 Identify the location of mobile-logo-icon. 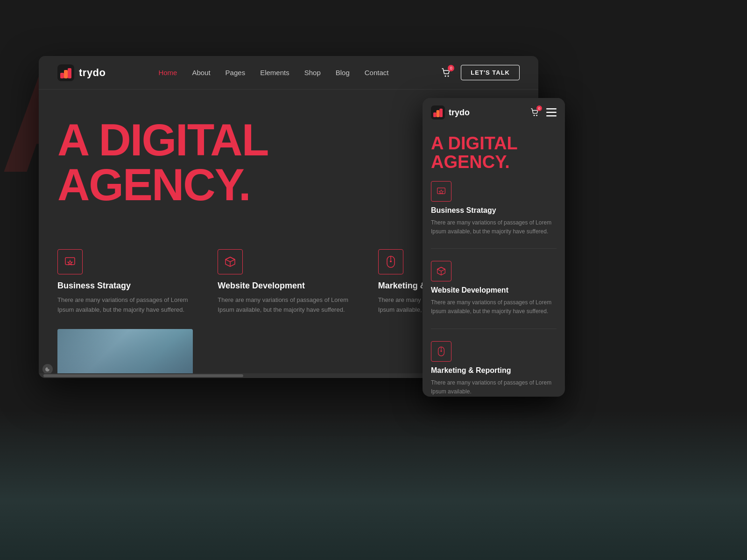
(438, 112).